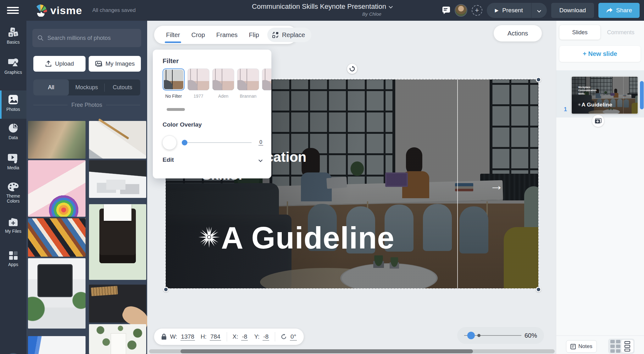  Describe the element at coordinates (391, 6) in the screenshot. I see `title-chevron-down-icon` at that location.